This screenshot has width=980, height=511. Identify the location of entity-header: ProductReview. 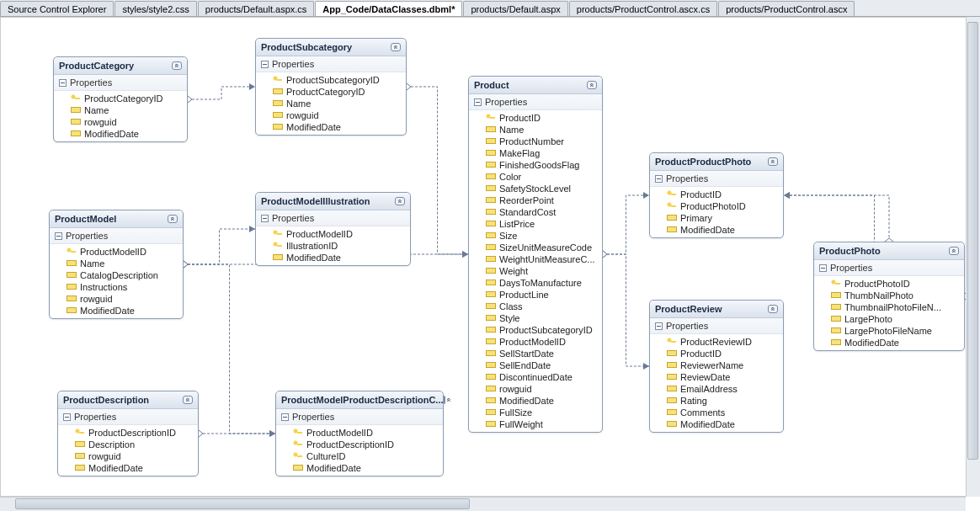
(716, 310).